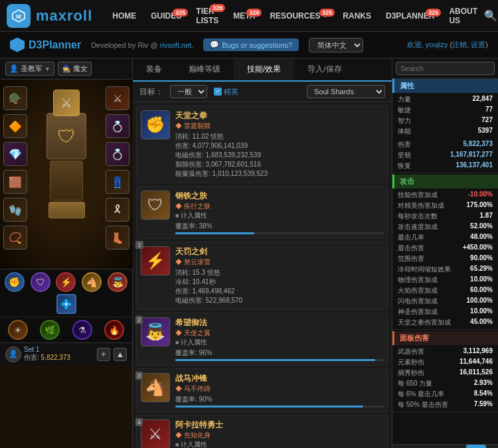 This screenshot has width=498, height=448. I want to click on filter-bar: 目标： 一般 ✓ 精英 Soul Shards, so click(262, 92).